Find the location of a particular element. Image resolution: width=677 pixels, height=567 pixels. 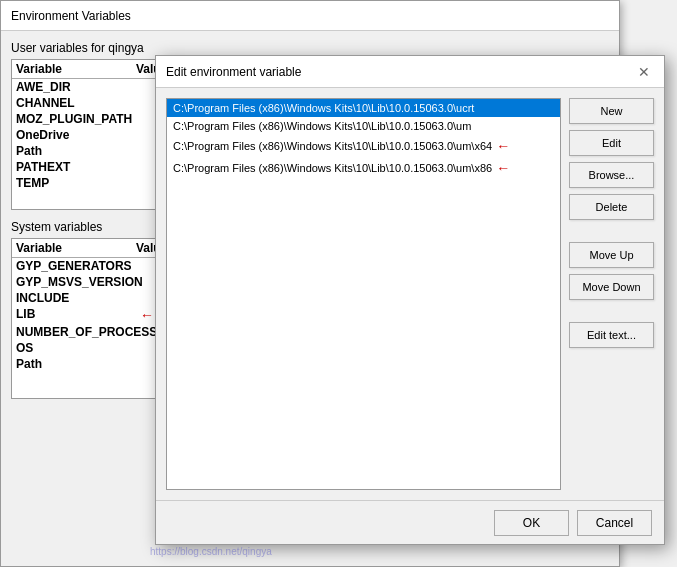

browse-button: Browse... is located at coordinates (612, 175).